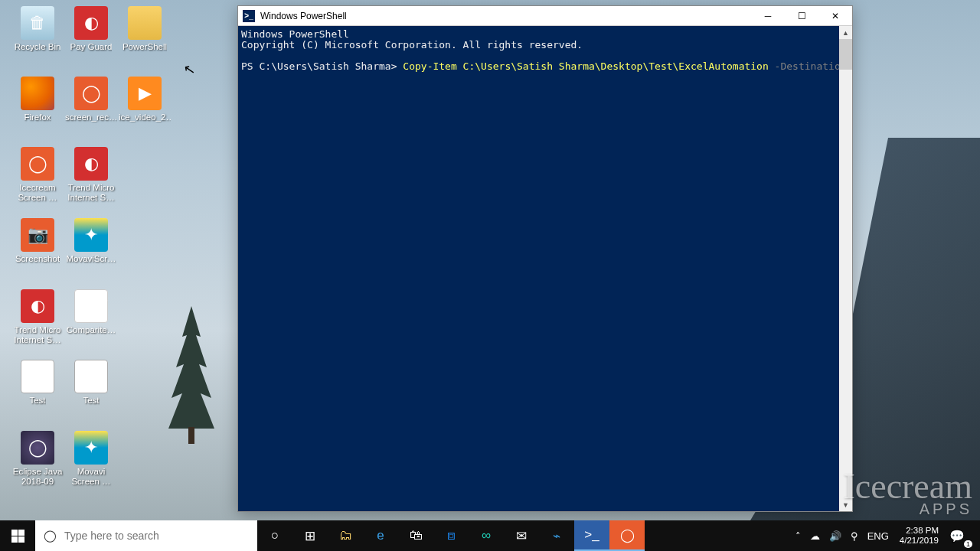 The image size is (980, 551). What do you see at coordinates (521, 536) in the screenshot?
I see `taskbar-mail: ✉` at bounding box center [521, 536].